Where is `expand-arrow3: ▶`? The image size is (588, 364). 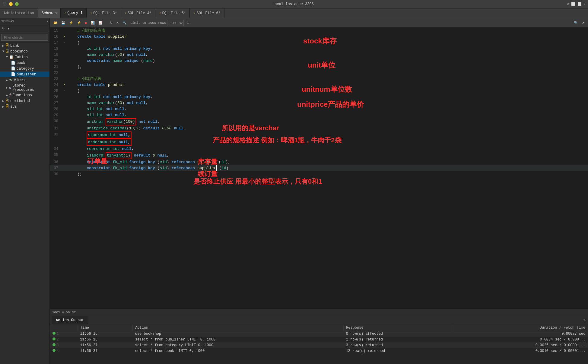
expand-arrow3: ▶ is located at coordinates (7, 80).